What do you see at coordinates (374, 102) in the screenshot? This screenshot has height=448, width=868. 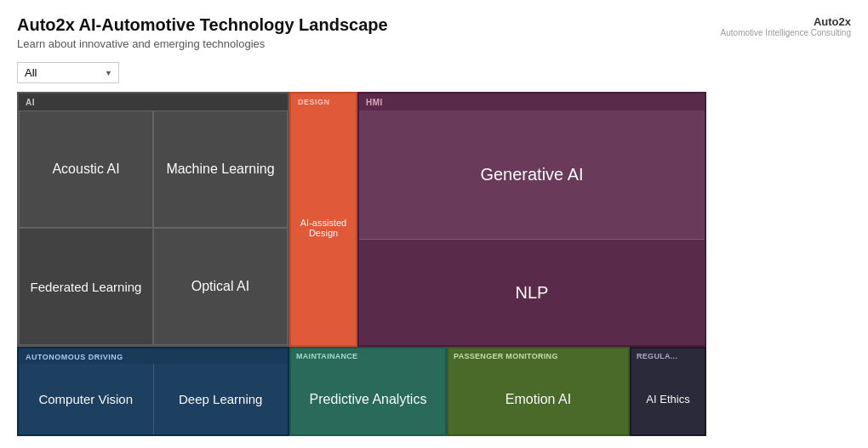 I see `section-hmi-label: HMI` at bounding box center [374, 102].